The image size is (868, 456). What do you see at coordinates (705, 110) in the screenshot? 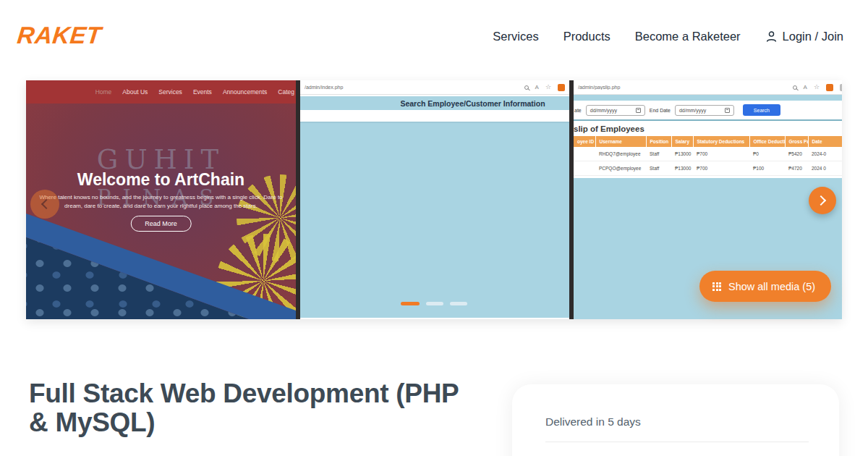
I see `end-date-input: dd/mm/yyyy` at bounding box center [705, 110].